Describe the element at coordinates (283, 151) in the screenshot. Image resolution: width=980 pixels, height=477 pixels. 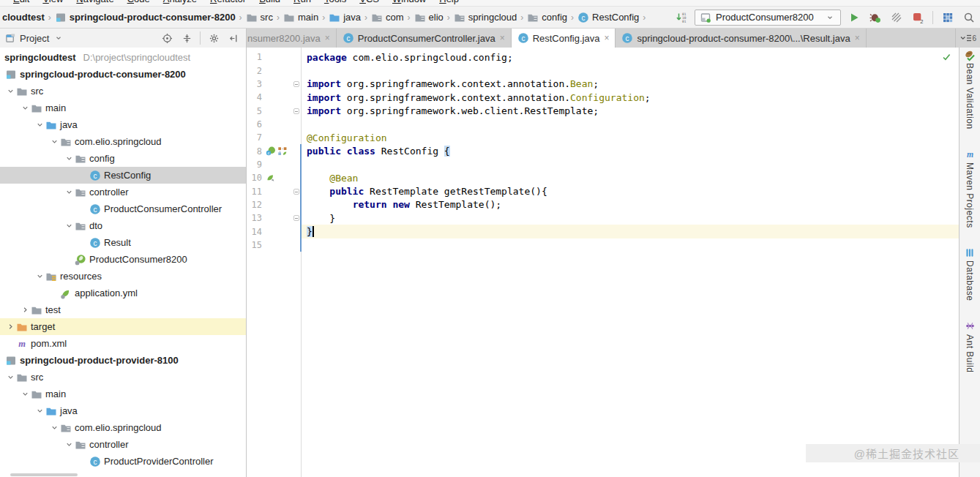
I see `spring-beans-icon` at that location.